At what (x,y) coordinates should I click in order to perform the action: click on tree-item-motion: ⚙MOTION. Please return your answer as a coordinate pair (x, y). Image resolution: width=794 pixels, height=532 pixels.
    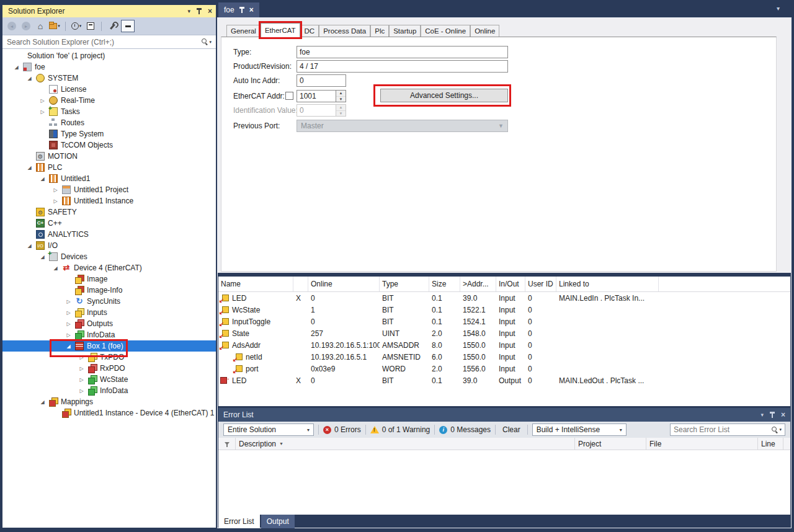
    Looking at the image, I should click on (109, 156).